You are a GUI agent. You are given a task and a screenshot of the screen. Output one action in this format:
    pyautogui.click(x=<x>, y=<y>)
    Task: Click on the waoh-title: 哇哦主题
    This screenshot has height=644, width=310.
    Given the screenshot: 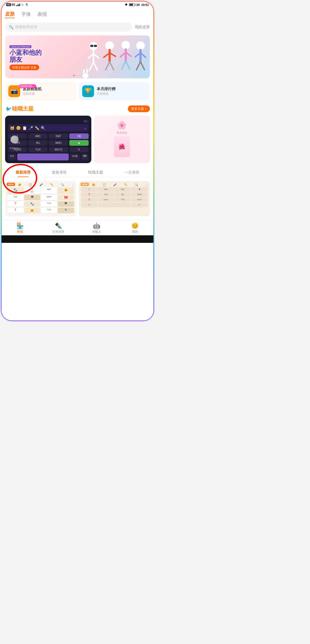 What is the action you would take?
    pyautogui.click(x=23, y=109)
    